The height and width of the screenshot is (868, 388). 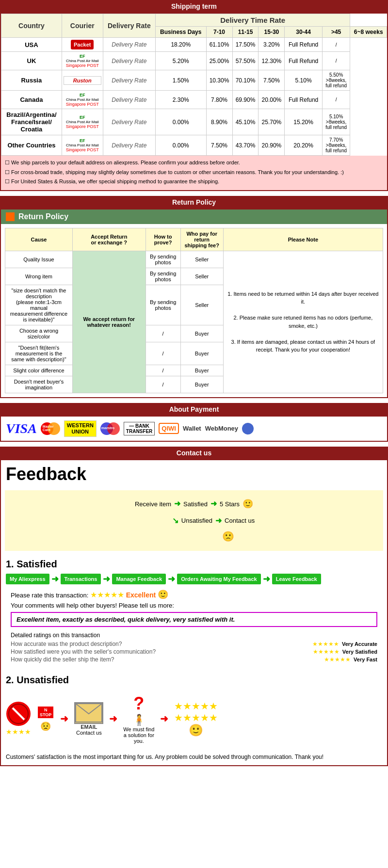 What do you see at coordinates (39, 353) in the screenshot?
I see `cause-cell: "Doesn't fit(item's measurement is the s…` at bounding box center [39, 353].